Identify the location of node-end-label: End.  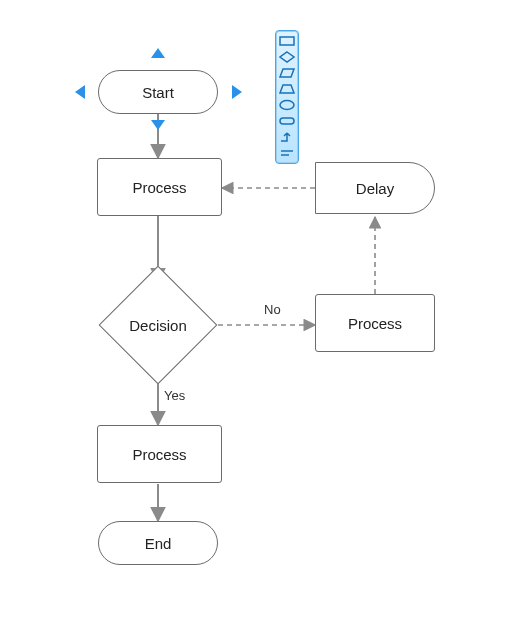
(158, 544).